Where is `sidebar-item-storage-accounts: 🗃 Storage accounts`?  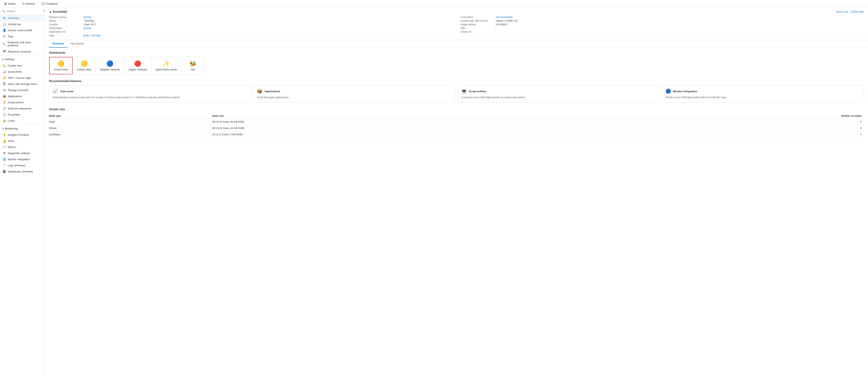 sidebar-item-storage-accounts: 🗃 Storage accounts is located at coordinates (22, 90).